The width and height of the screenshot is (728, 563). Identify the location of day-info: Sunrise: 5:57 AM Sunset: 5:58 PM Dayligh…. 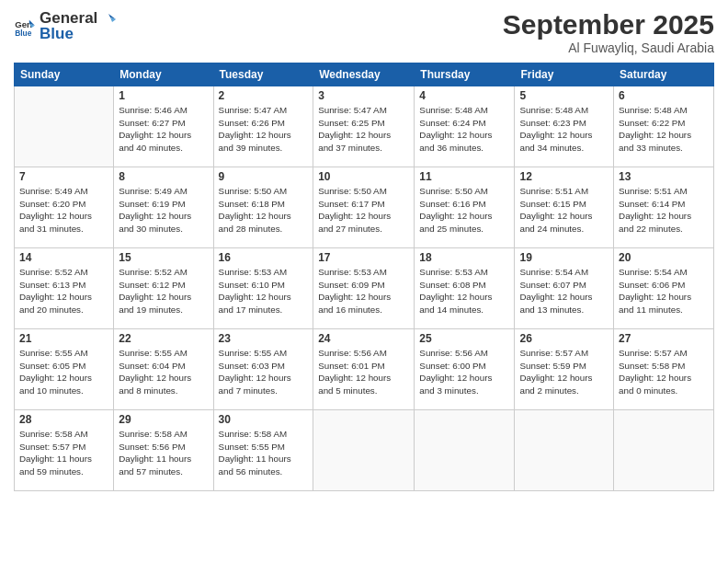
(664, 372).